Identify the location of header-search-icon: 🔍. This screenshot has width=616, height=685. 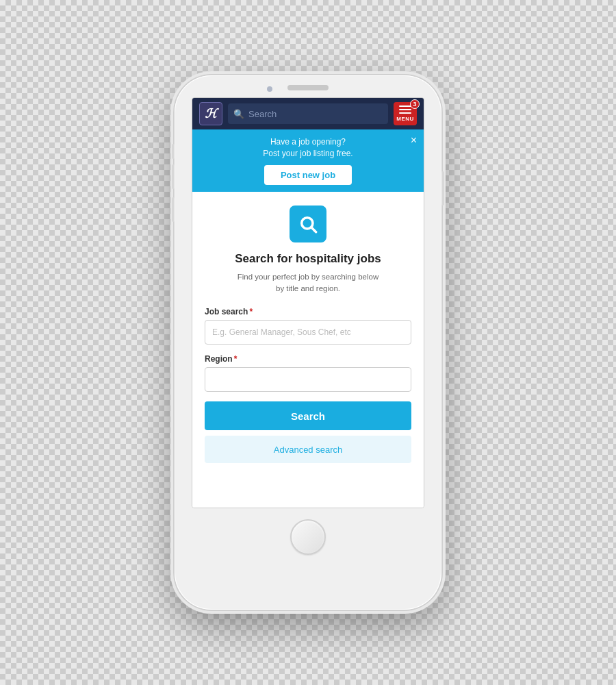
(239, 114).